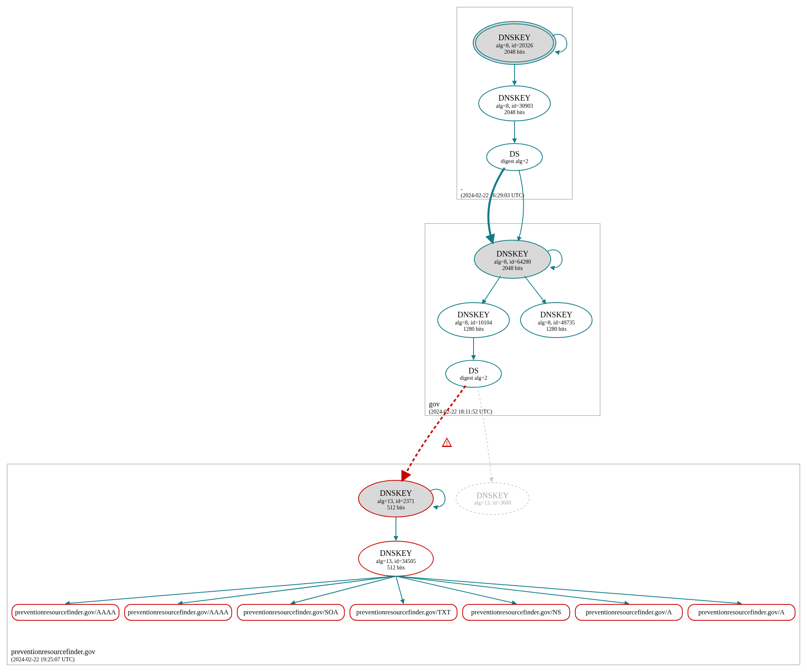  Describe the element at coordinates (396, 559) in the screenshot. I see `prf-zsk-node: DNSKEY alg=13, id=34505 512 bits` at that location.